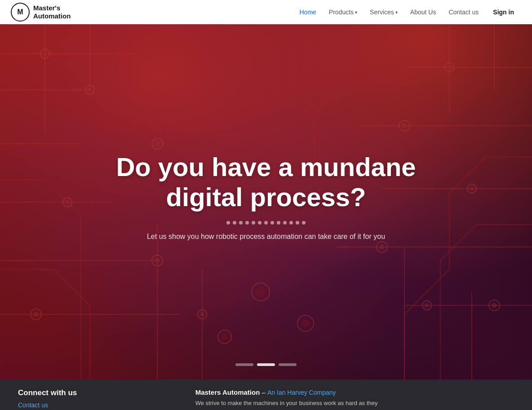 This screenshot has height=410, width=532. What do you see at coordinates (266, 395) in the screenshot?
I see `footer: Connect with us Contact us Masters Autom…` at bounding box center [266, 395].